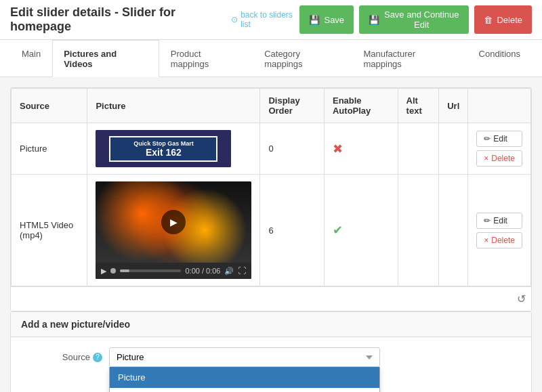 Image resolution: width=542 pixels, height=392 pixels. I want to click on source-dropdown: Picture Picture Url Embed Youtube HTML5 …, so click(245, 379).